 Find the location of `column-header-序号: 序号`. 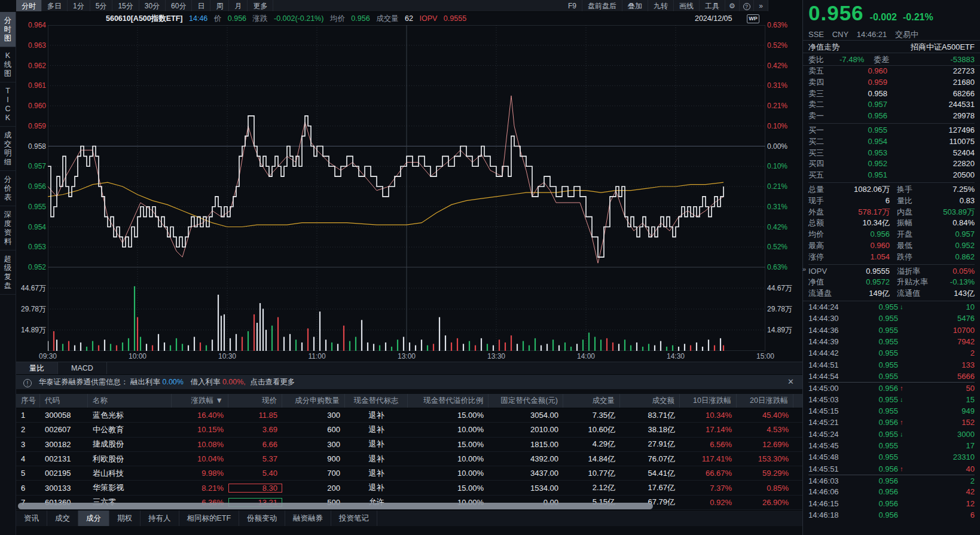

column-header-序号: 序号 is located at coordinates (28, 401).